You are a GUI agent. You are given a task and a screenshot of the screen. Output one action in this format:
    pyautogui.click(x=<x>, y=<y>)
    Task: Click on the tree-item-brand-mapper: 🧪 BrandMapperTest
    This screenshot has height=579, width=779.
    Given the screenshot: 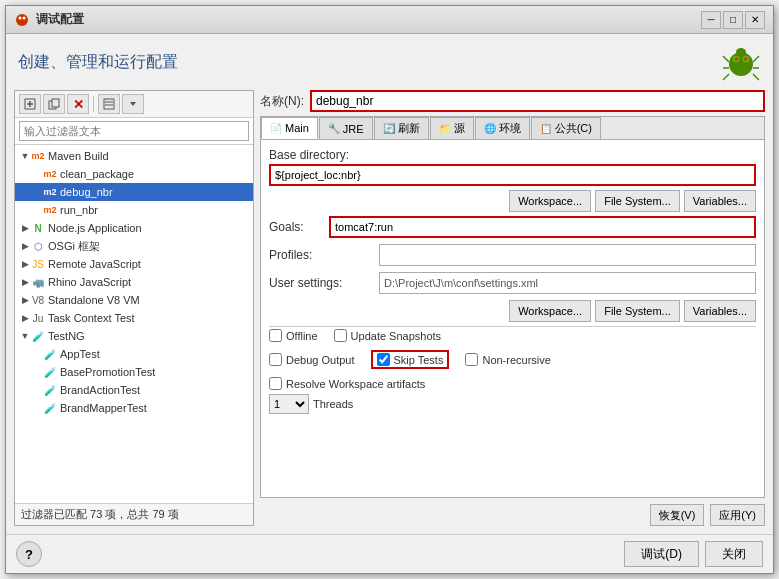 What is the action you would take?
    pyautogui.click(x=134, y=408)
    